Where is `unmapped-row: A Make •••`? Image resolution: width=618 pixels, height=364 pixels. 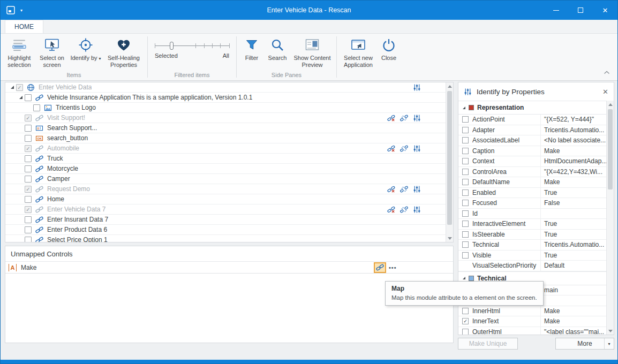 unmapped-row: A Make ••• is located at coordinates (229, 268).